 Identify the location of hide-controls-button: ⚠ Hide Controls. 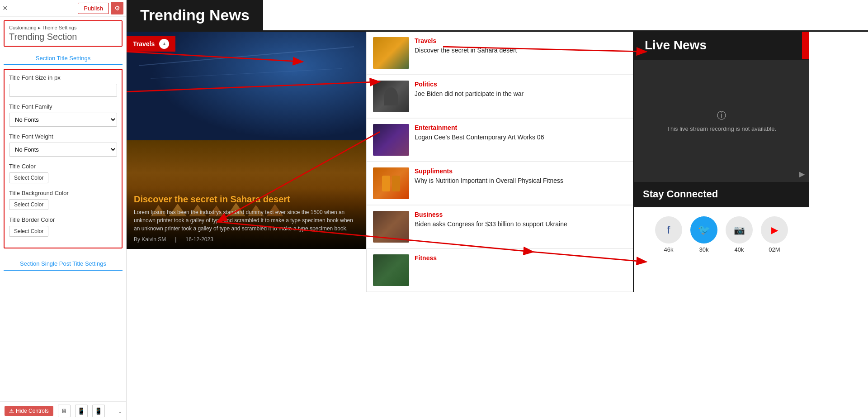
(29, 411).